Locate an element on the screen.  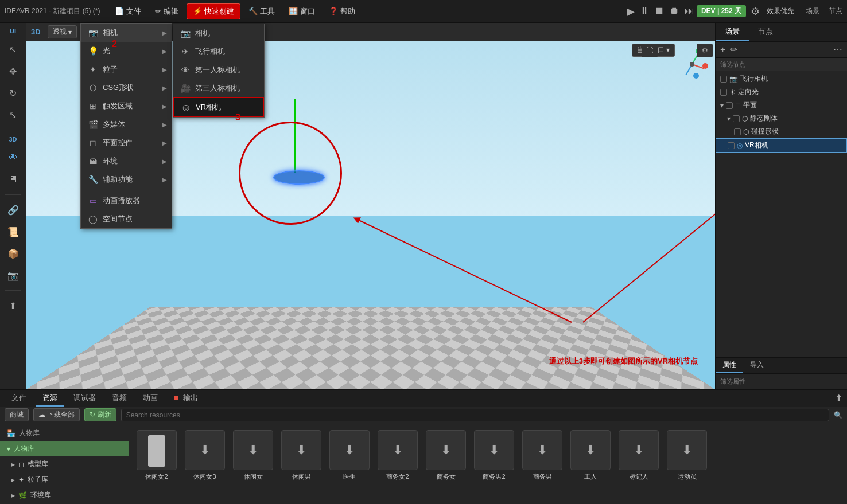
link-tool: 🔗 is located at coordinates (13, 210).